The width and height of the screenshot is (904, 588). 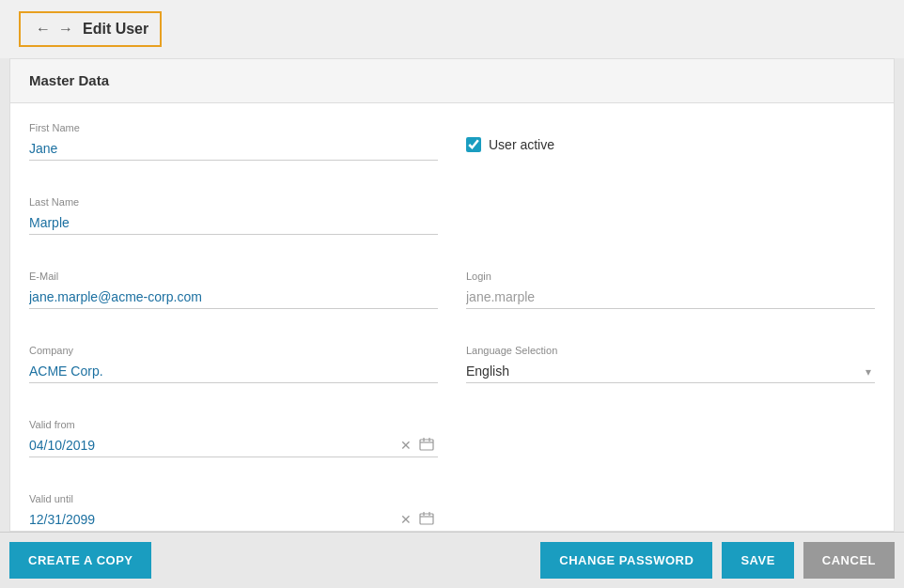 What do you see at coordinates (671, 447) in the screenshot?
I see `valid-from-right-col` at bounding box center [671, 447].